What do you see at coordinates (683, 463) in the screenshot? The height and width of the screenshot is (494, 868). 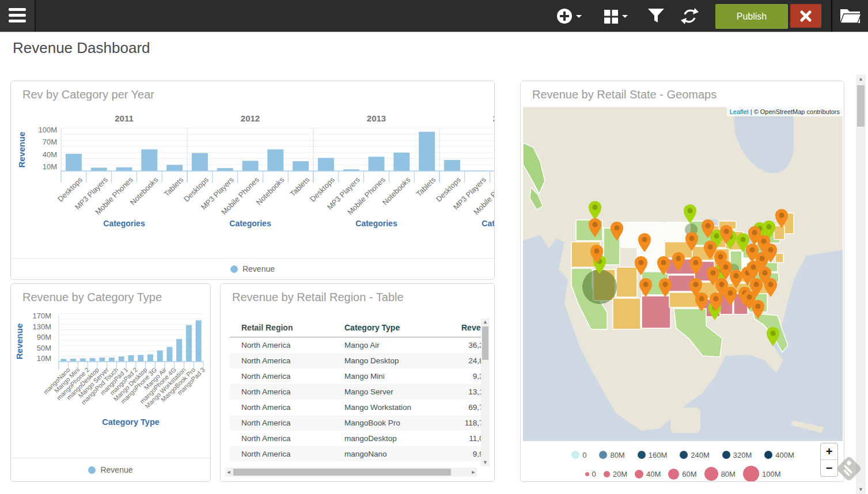 I see `map-legend: 0 80M 160M 240M 320M 400M 0 20M 40M 60M …` at bounding box center [683, 463].